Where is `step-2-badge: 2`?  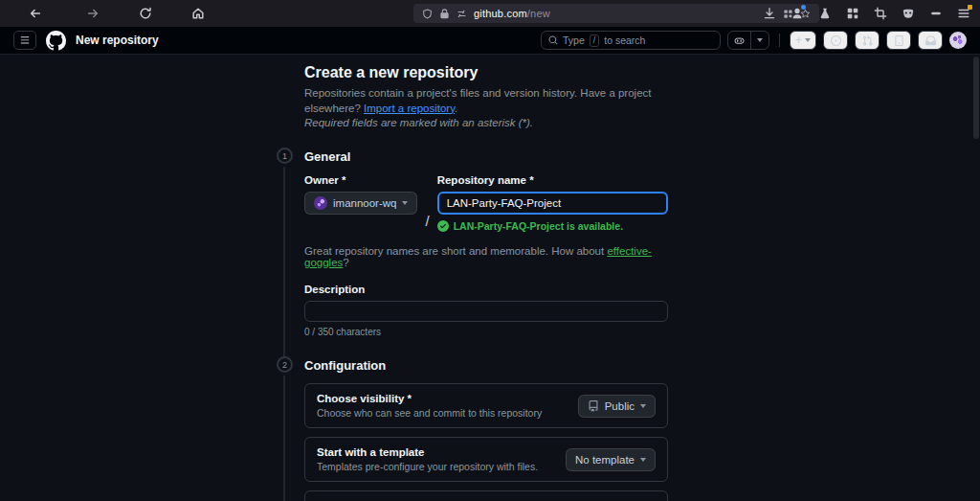
step-2-badge: 2 is located at coordinates (285, 364).